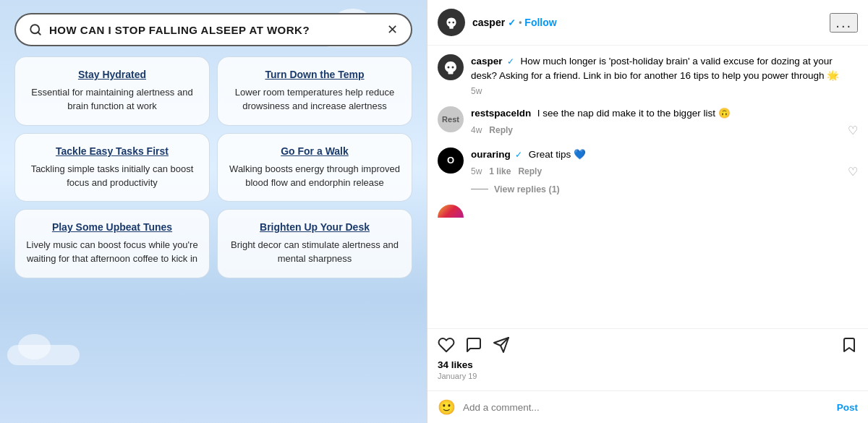 This screenshot has width=868, height=423. I want to click on original-post-meta: 5w, so click(664, 91).